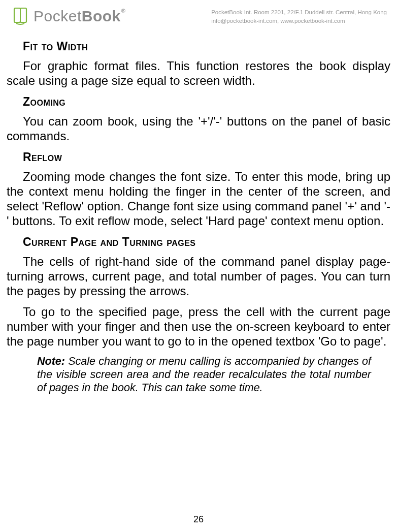  Describe the element at coordinates (68, 16) in the screenshot. I see `logo: PocketBook®` at that location.